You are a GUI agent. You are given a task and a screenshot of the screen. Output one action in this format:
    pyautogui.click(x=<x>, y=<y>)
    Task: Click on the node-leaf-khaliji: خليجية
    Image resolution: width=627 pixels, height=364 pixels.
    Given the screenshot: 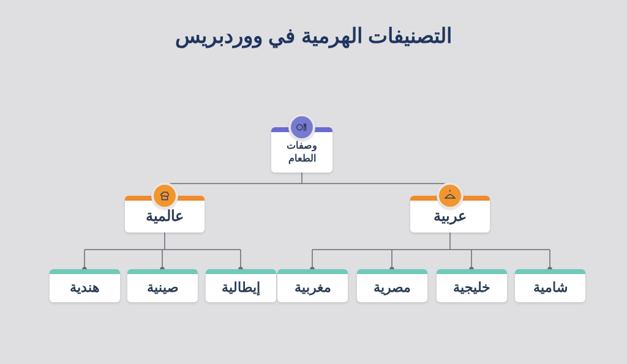 What is the action you would take?
    pyautogui.click(x=471, y=286)
    